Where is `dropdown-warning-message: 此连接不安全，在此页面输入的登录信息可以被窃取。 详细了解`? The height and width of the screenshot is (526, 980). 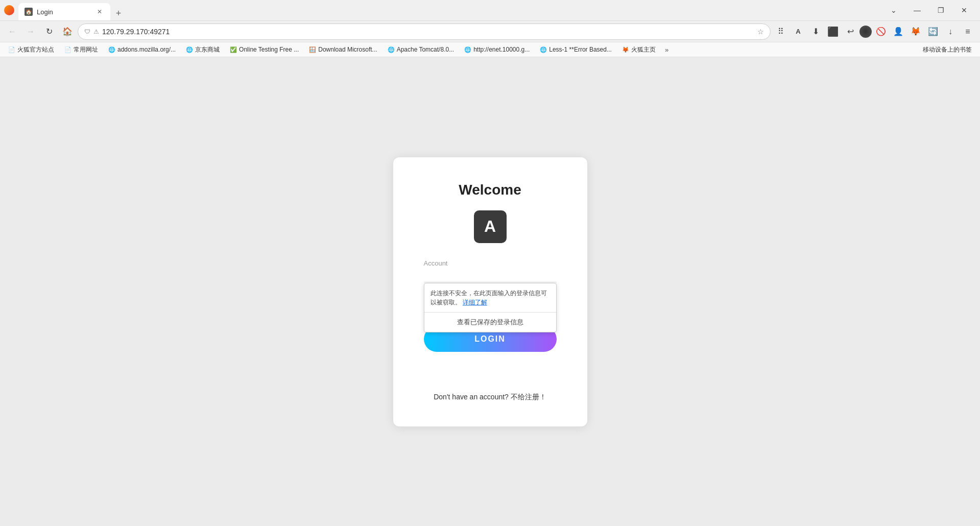 dropdown-warning-message: 此连接不安全，在此页面输入的登录信息可以被窃取。 详细了解 is located at coordinates (490, 298).